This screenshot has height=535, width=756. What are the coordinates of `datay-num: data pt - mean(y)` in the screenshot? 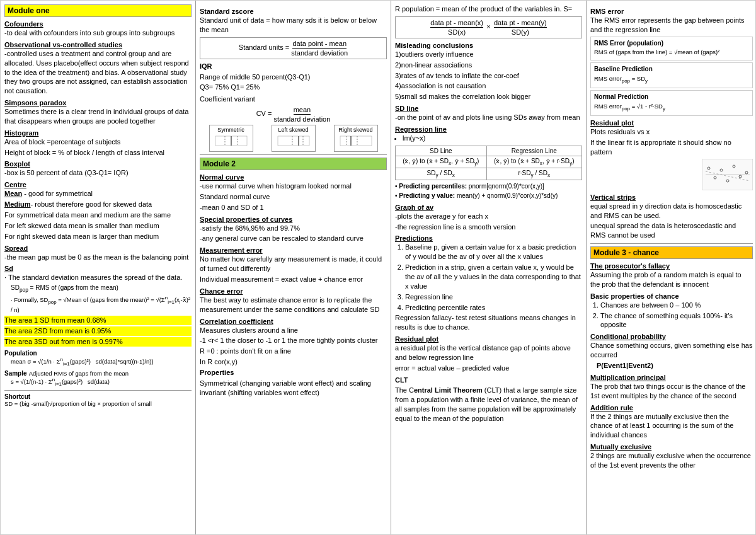 It's located at (520, 23).